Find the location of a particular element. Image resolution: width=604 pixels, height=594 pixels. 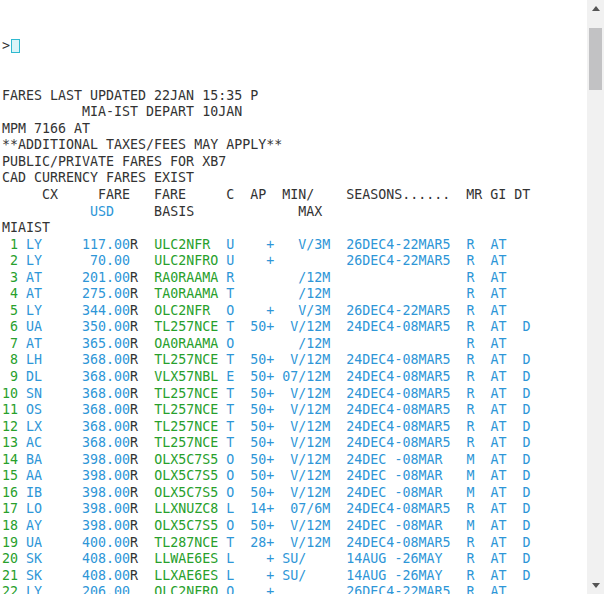

scrollbar is located at coordinates (596, 297).